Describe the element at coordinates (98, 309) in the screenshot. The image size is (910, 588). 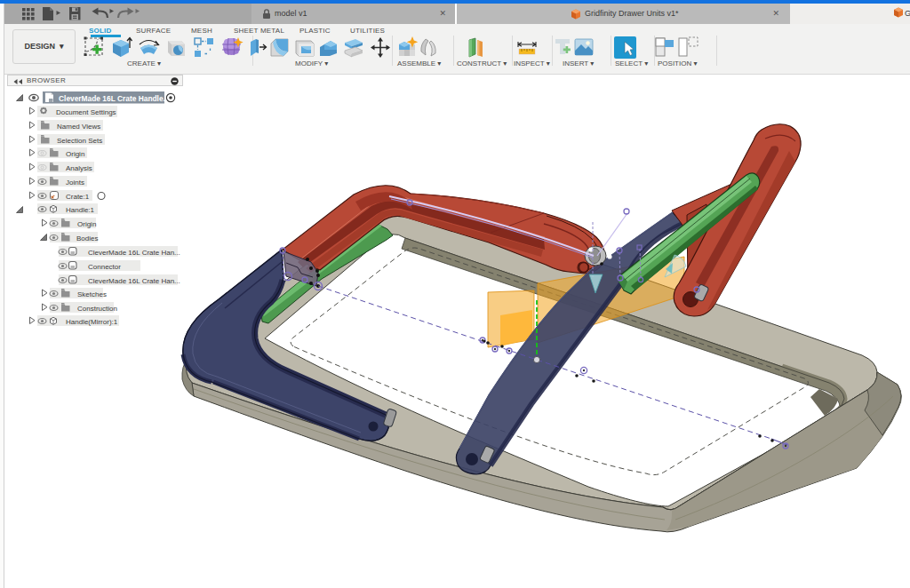
I see `svg-text: Construction` at that location.